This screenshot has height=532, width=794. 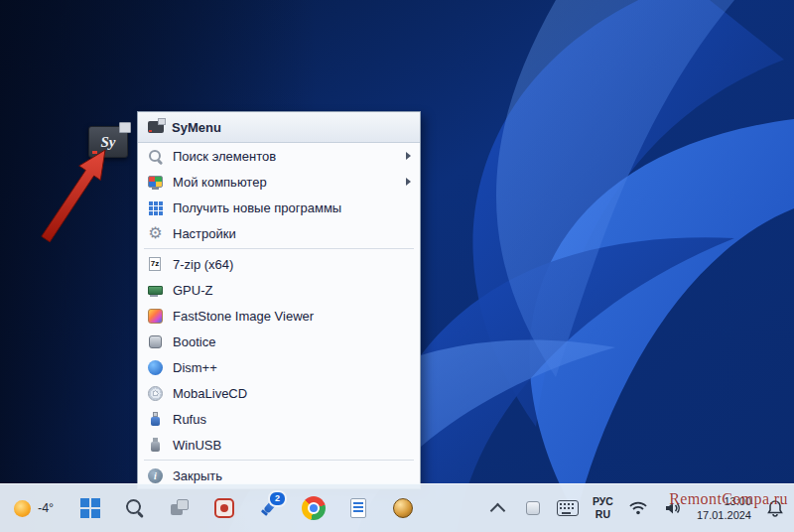 I want to click on notifications-button, so click(x=775, y=508).